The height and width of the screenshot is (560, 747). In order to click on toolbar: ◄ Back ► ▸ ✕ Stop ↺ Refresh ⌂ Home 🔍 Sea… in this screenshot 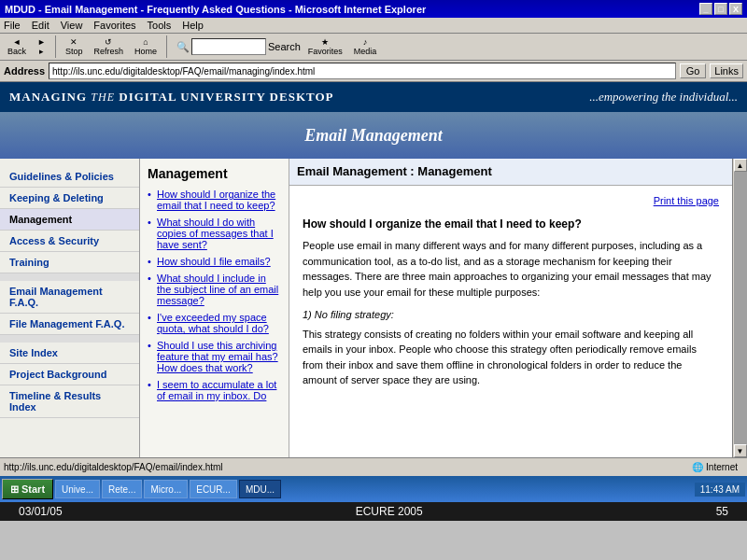, I will do `click(374, 47)`.